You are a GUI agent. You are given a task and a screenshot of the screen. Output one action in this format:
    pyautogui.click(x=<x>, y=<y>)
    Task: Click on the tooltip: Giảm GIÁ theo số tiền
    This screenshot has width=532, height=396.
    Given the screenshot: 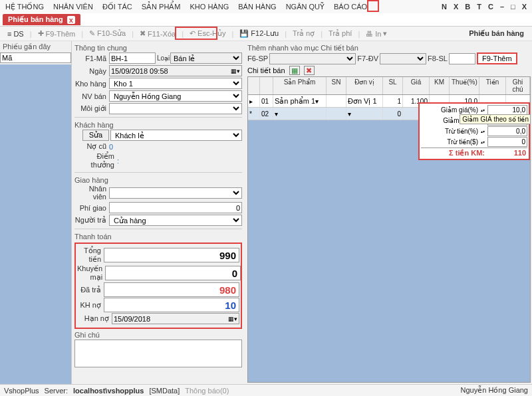 What is the action you would take?
    pyautogui.click(x=495, y=120)
    